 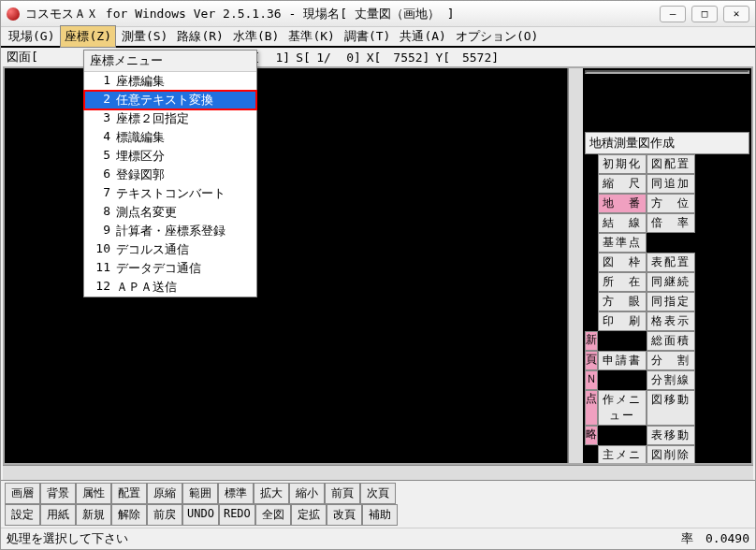 What do you see at coordinates (705, 14) in the screenshot?
I see `maximize-button: □` at bounding box center [705, 14].